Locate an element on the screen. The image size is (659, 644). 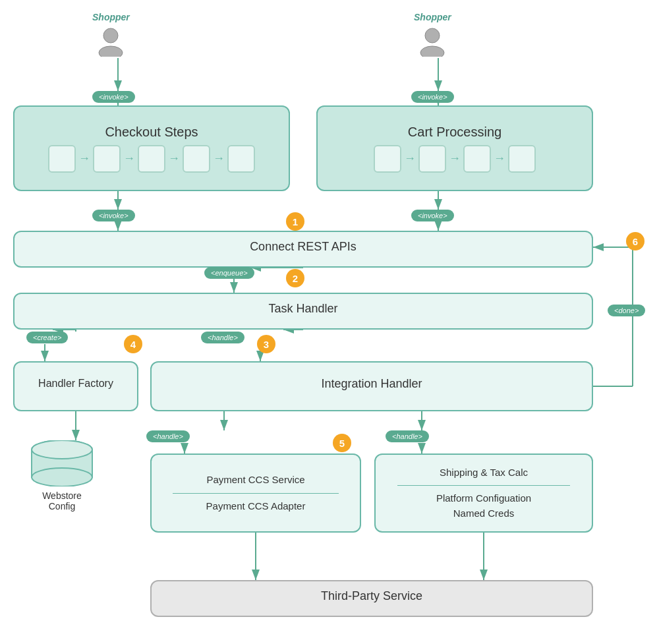
shopper-left-icon is located at coordinates (111, 41).